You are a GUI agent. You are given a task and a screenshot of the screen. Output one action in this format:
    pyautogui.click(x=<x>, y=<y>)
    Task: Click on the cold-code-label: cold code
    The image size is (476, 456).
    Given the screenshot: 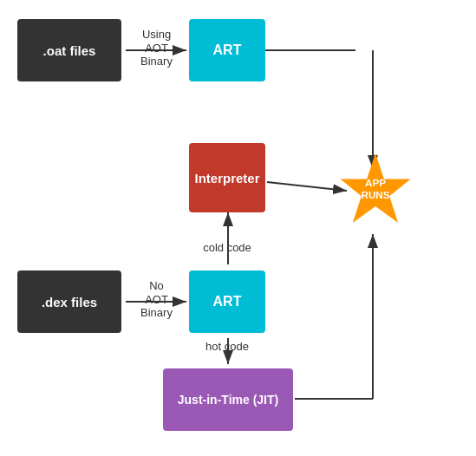 What is the action you would take?
    pyautogui.click(x=227, y=248)
    